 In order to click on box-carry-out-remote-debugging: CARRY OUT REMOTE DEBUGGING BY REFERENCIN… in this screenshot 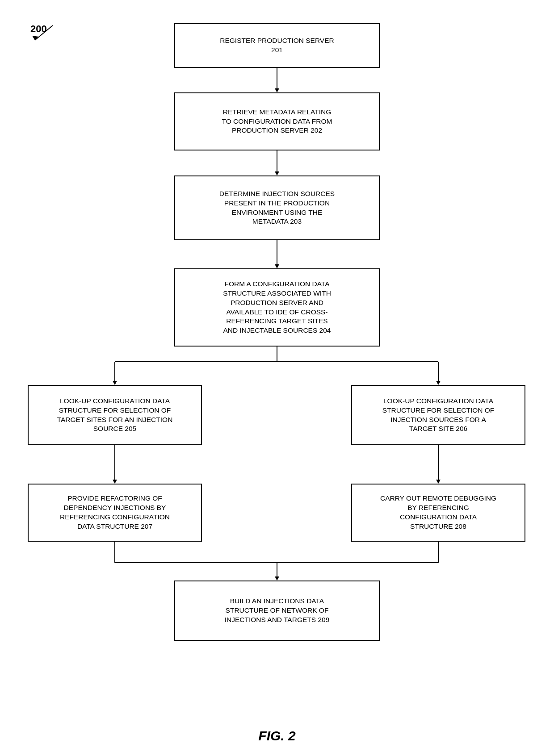, I will do `click(438, 513)`.